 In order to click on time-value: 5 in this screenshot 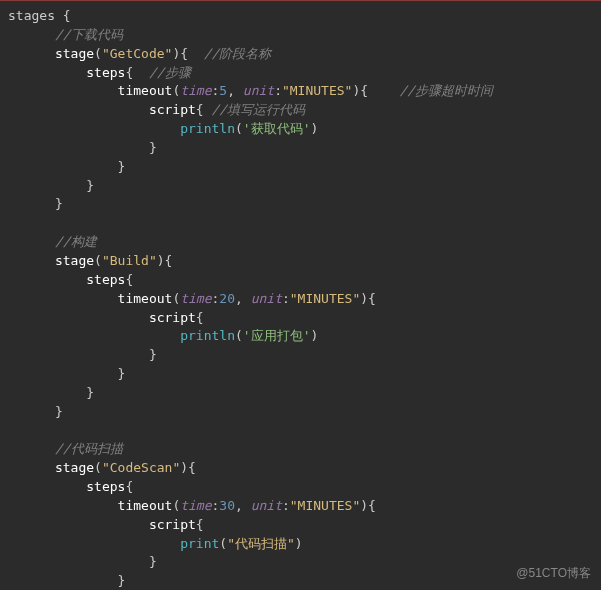, I will do `click(223, 90)`.